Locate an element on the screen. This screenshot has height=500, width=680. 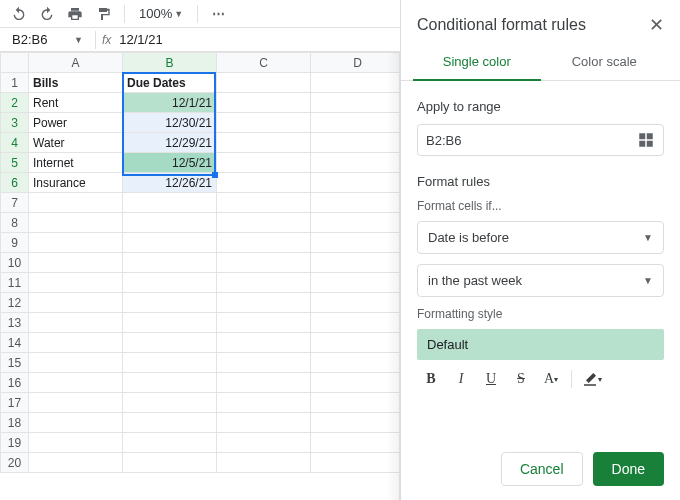
cell: 12/1/21 is located at coordinates (170, 103).